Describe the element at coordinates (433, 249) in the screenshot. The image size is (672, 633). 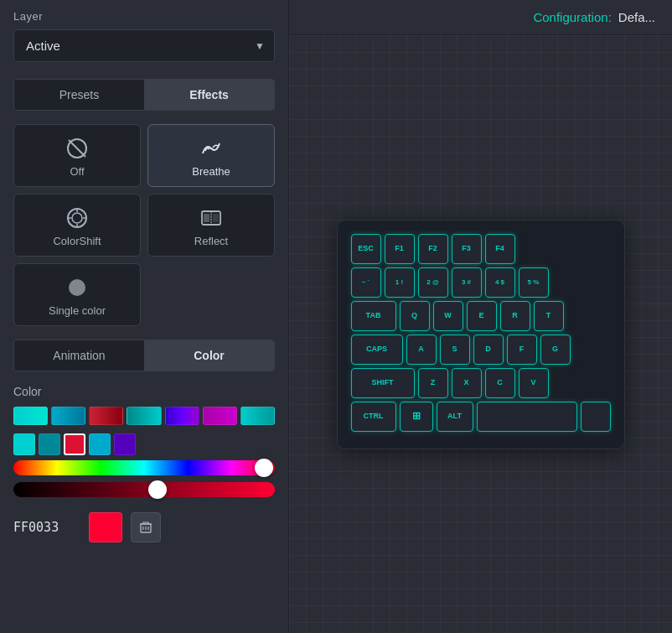
I see `key-f2: F2` at that location.